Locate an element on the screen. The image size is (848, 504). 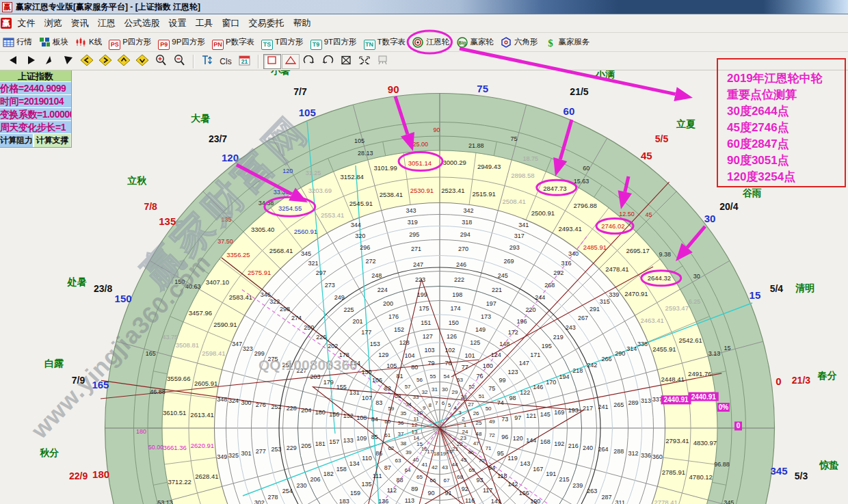
toolbar-item-T四方形: TST四方形 is located at coordinates (282, 42).